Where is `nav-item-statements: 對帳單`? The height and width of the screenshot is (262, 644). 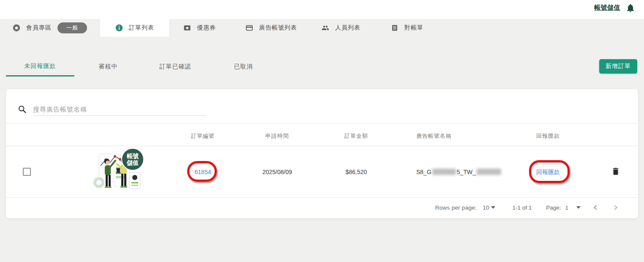 nav-item-statements: 對帳單 is located at coordinates (407, 28).